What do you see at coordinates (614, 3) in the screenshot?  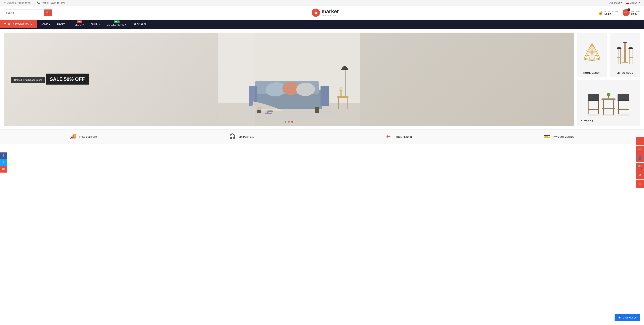 I see `currency-label: $ US Dollar` at bounding box center [614, 3].